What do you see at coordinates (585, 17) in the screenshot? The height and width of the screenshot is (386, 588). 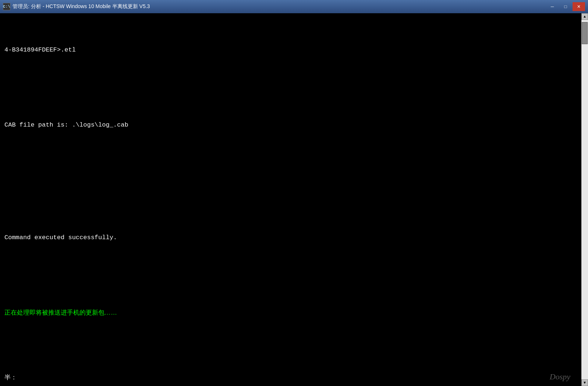 I see `scroll-up-button: ▲` at bounding box center [585, 17].